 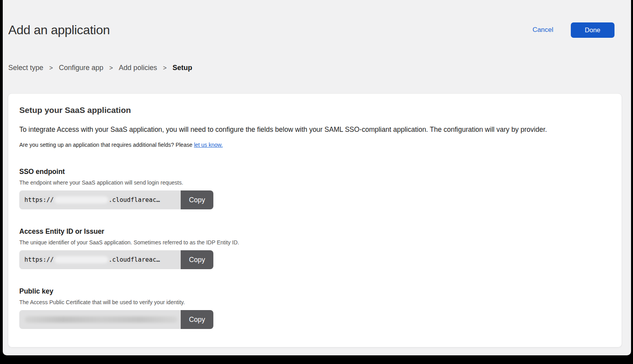 I want to click on field-label: SSO endpoint, so click(x=315, y=172).